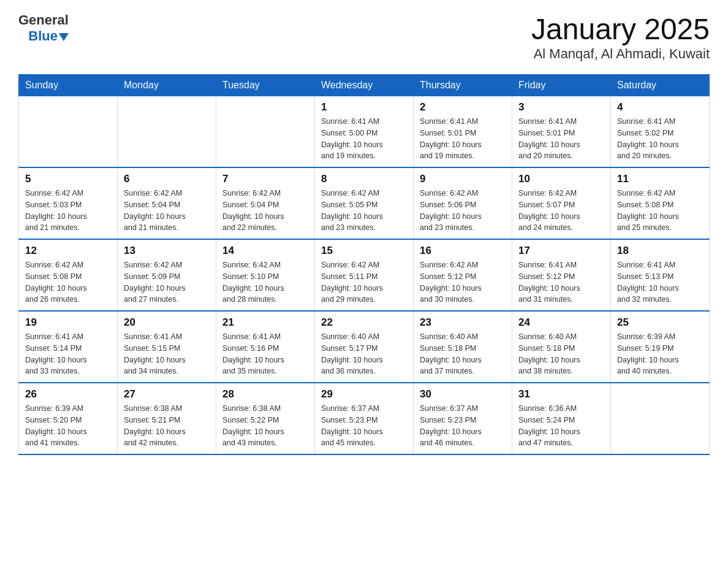 The image size is (728, 563). I want to click on calendar-cell: 21Sunrise: 6:41 AM Sunset: 5:16 PM Dayli…, so click(266, 347).